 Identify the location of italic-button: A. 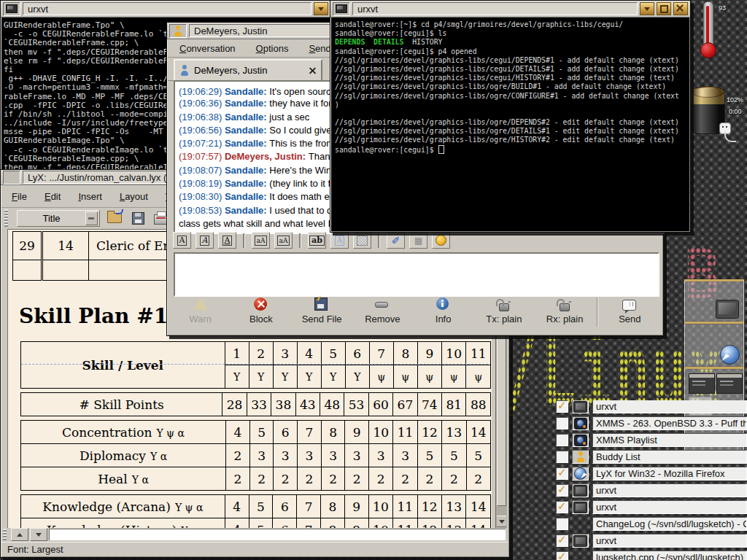
(204, 241).